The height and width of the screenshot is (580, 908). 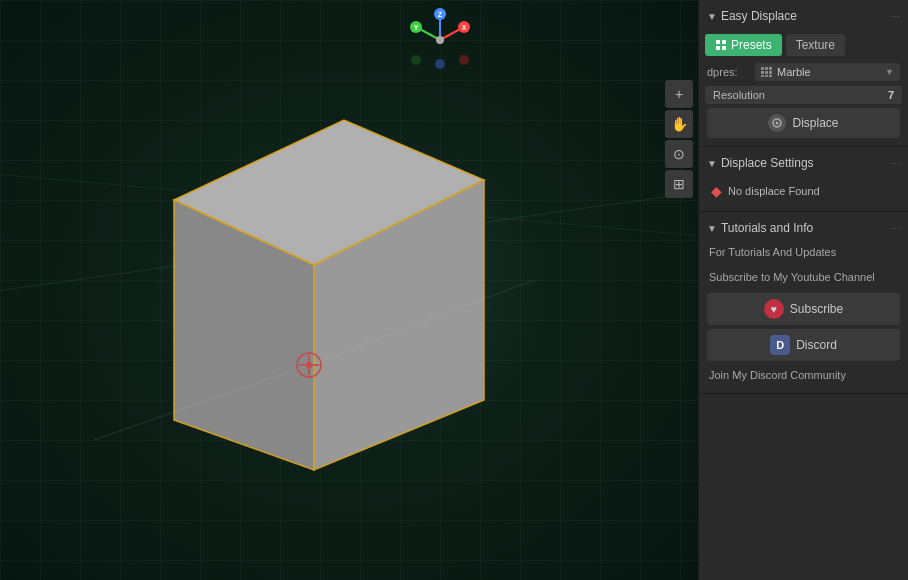 I want to click on displace-settings-header: ▼ Displace Settings ⋯, so click(x=804, y=163).